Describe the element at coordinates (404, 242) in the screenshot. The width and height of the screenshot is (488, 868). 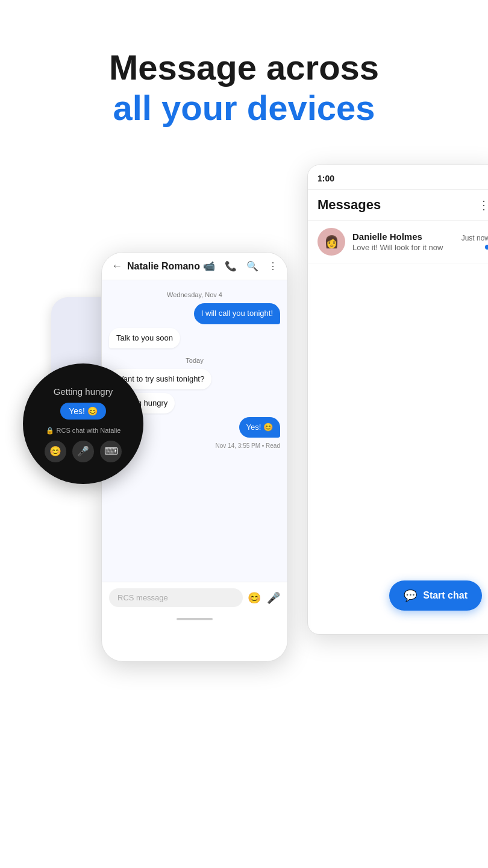
I see `conv-info: Danielle Holmes Love it! Will look for i…` at that location.